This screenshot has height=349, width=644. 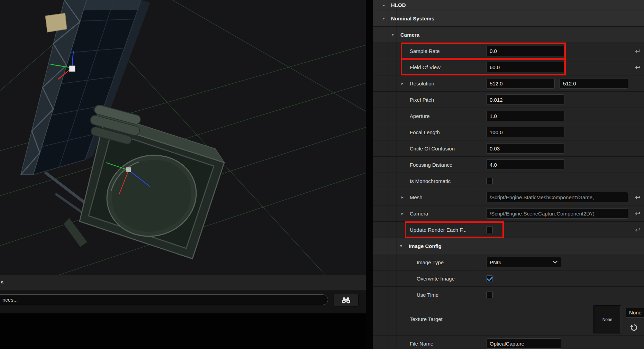 I want to click on category-row-image-config: ▾ Image Config, so click(x=508, y=246).